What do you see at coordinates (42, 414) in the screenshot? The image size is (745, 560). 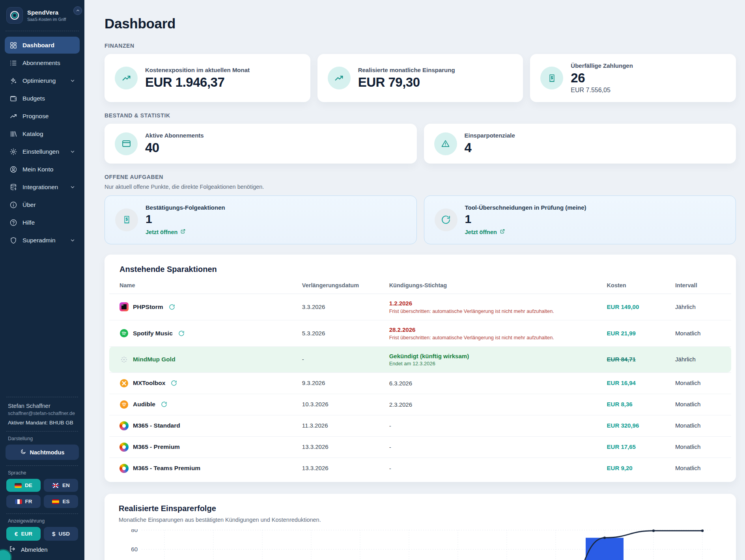 I see `user-block: Stefan Schaffner schaffner@stefan-schaff…` at bounding box center [42, 414].